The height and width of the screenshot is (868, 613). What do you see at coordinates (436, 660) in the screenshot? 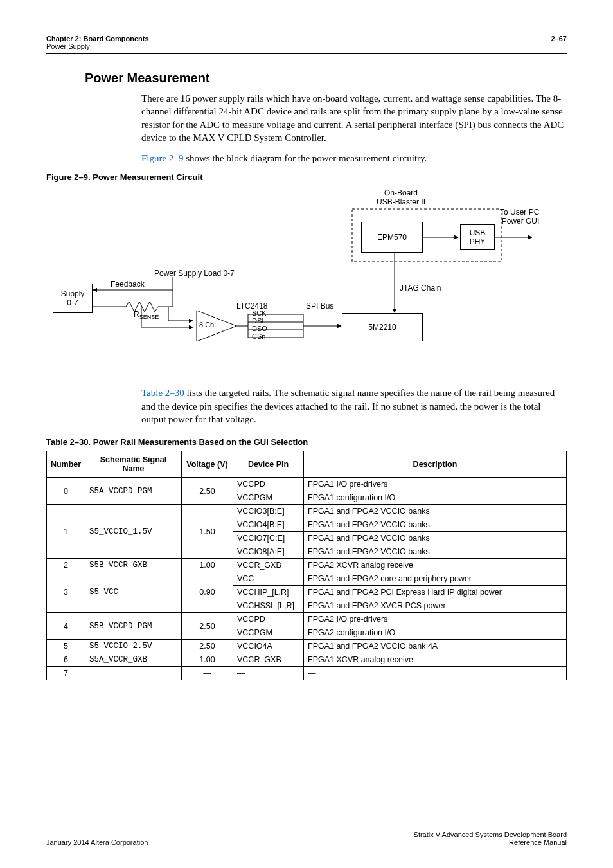
I see `cell-desc: FPGA1 XCVR analog receive` at bounding box center [436, 660].